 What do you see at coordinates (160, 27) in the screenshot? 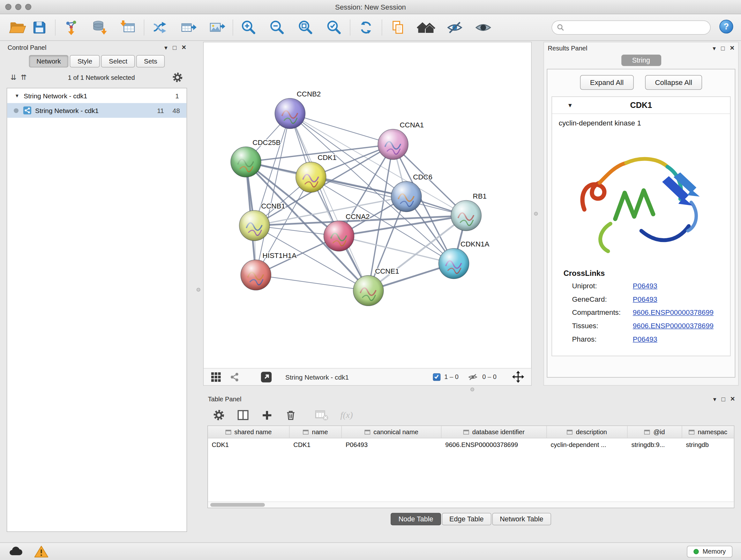
I see `network-merge-button` at bounding box center [160, 27].